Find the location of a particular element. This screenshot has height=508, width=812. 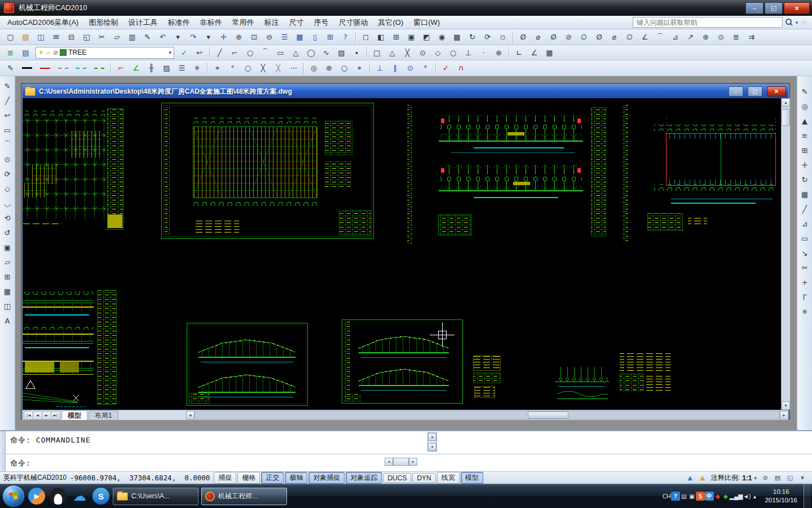

divide-button: ○ is located at coordinates (248, 68).